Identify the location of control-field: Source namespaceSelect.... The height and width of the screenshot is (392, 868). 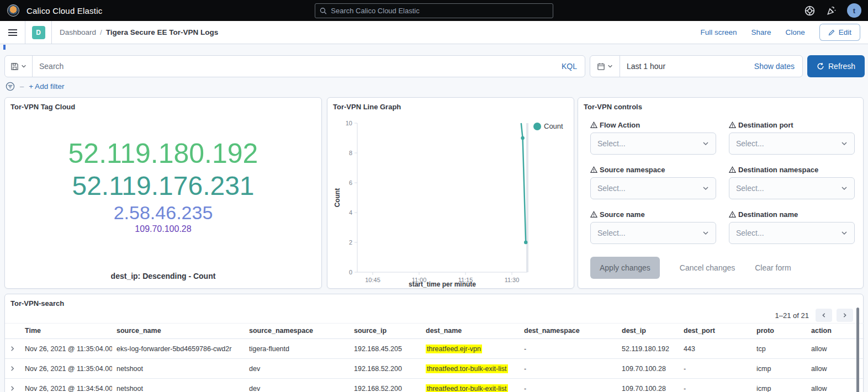
(653, 182).